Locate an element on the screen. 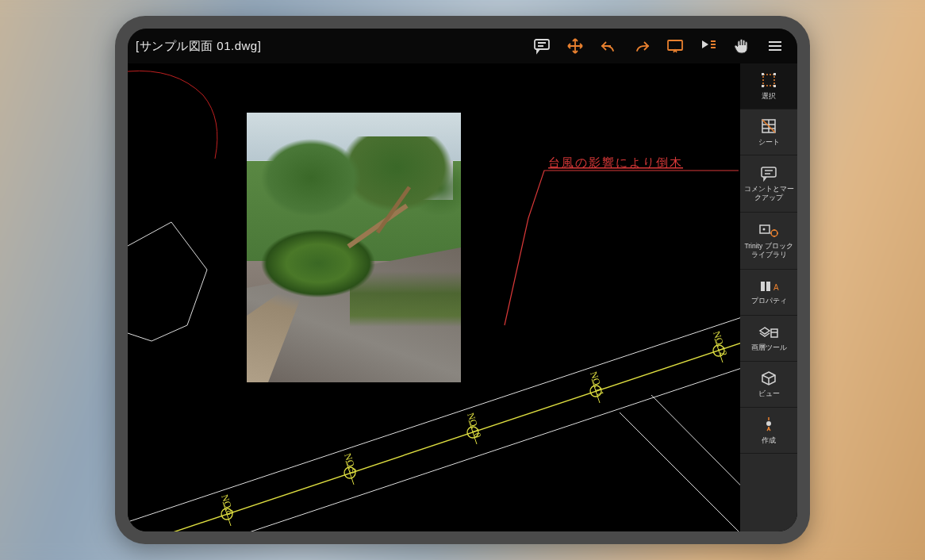 The height and width of the screenshot is (560, 925). layer-tool-button: 画層ツール is located at coordinates (769, 339).